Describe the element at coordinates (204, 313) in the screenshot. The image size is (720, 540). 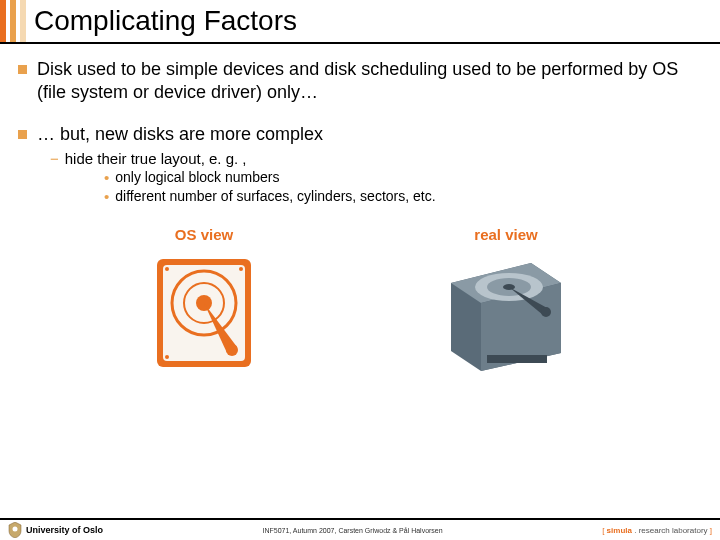
I see `hard-drive-os-icon` at that location.